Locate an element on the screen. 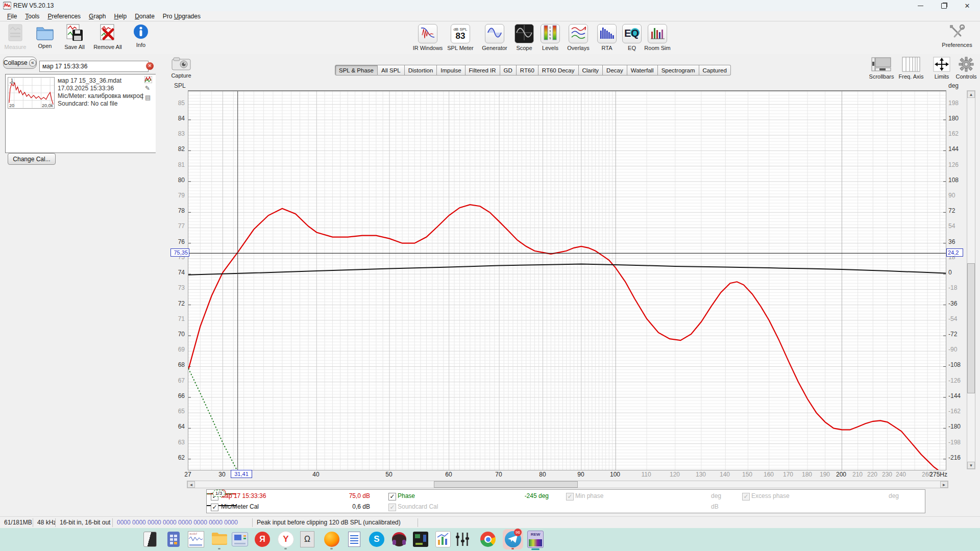 This screenshot has width=980, height=551. measurement-item: 1 20 20,0k мар 17 15_33_36.mdat 17.03.20… is located at coordinates (80, 93).